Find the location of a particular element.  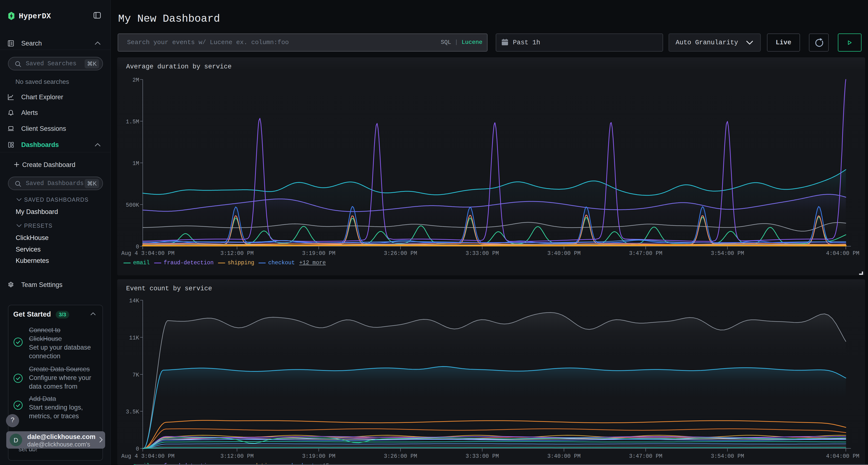

svg-text: 2M is located at coordinates (136, 80).